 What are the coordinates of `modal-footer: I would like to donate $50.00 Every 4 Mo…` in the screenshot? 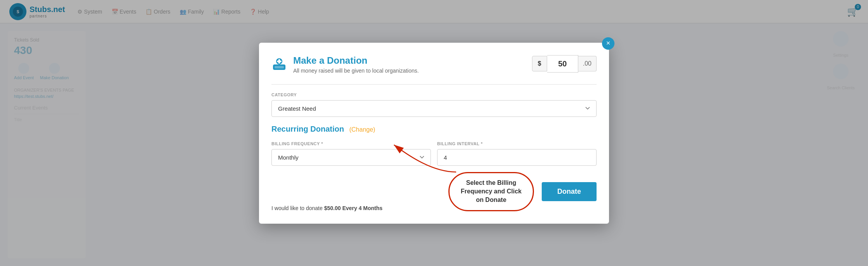 It's located at (434, 191).